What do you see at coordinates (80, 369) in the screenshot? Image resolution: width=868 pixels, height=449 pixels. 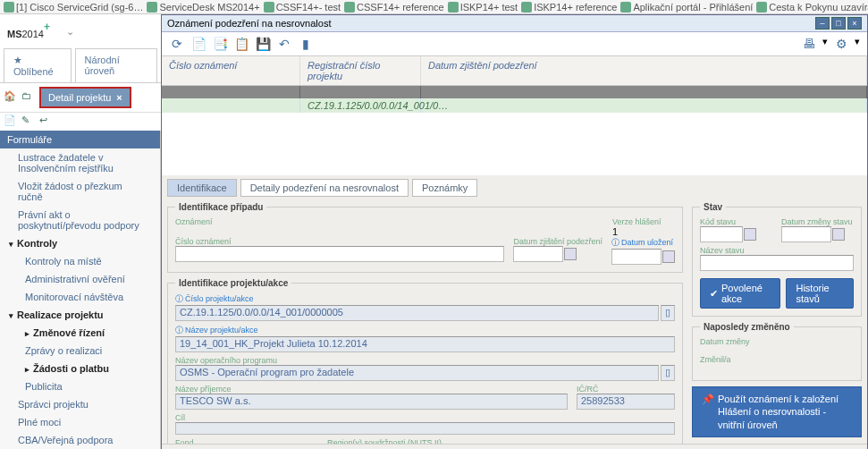 I see `sidebar-item: Žádosti o platbu` at bounding box center [80, 369].